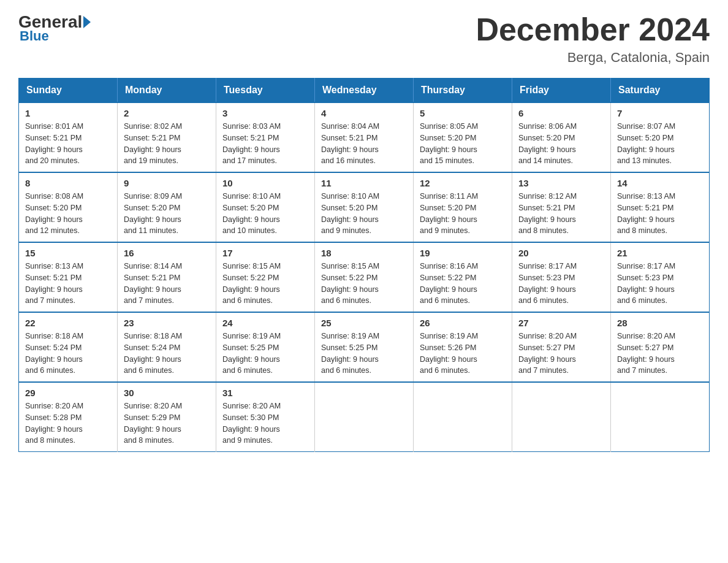 Image resolution: width=728 pixels, height=563 pixels. What do you see at coordinates (69, 137) in the screenshot?
I see `day-cell: 1 Sunrise: 8:01 AM Sunset: 5:21 PM Dayli…` at bounding box center [69, 137].